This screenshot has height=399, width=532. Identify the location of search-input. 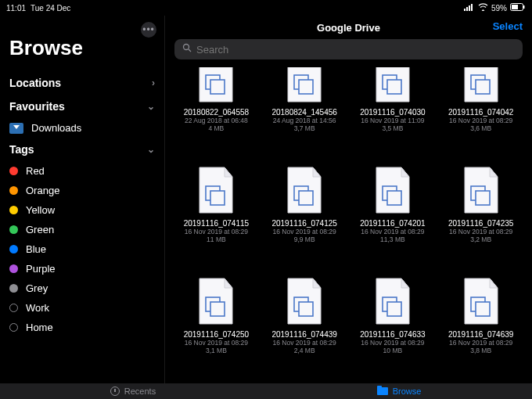
(349, 49).